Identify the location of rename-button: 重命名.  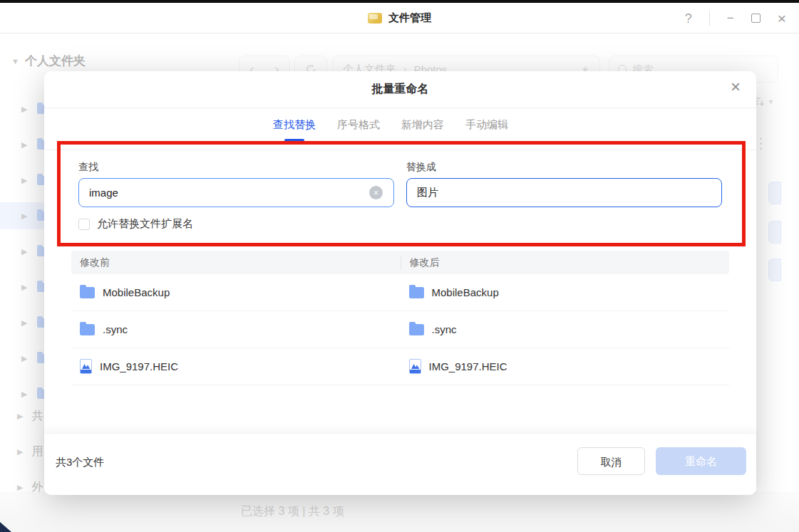
(701, 461).